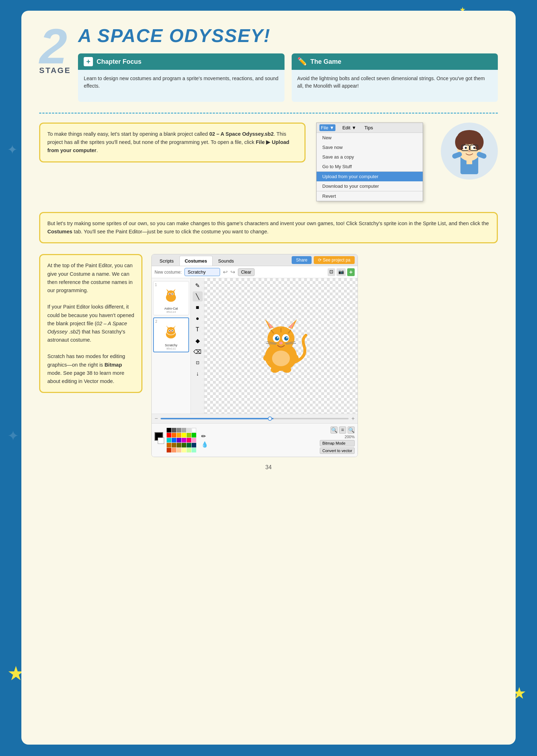 Image resolution: width=537 pixels, height=756 pixels. What do you see at coordinates (198, 374) in the screenshot?
I see `tool-stamp: ↓` at bounding box center [198, 374].